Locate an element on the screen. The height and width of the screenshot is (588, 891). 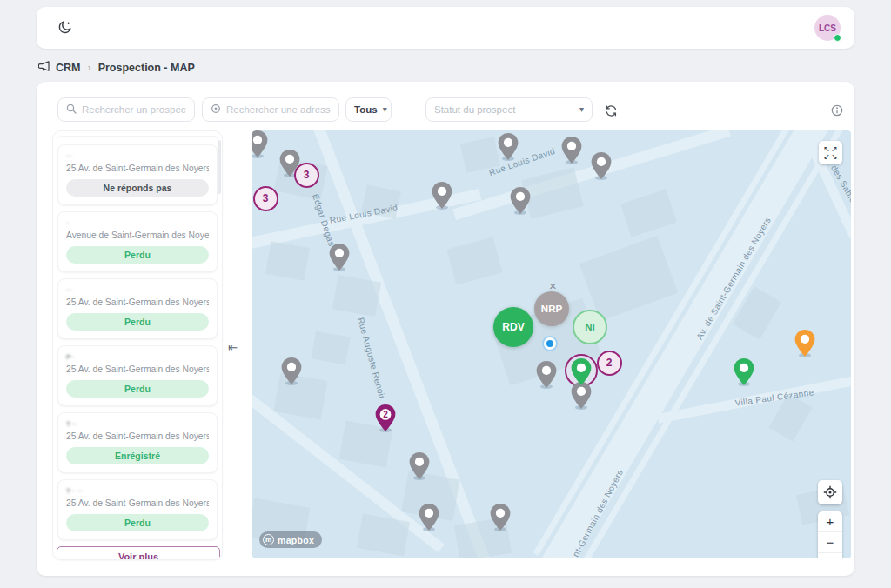
zoom-controls: + − is located at coordinates (830, 535).